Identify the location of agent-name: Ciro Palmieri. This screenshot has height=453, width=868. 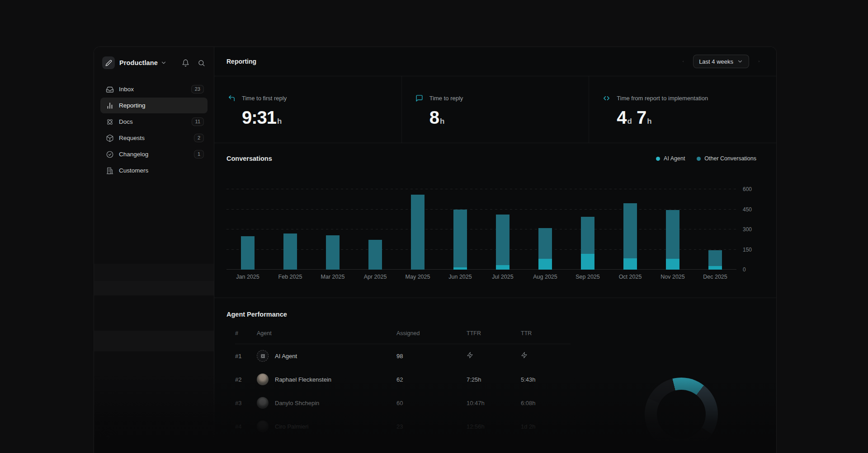
(292, 426).